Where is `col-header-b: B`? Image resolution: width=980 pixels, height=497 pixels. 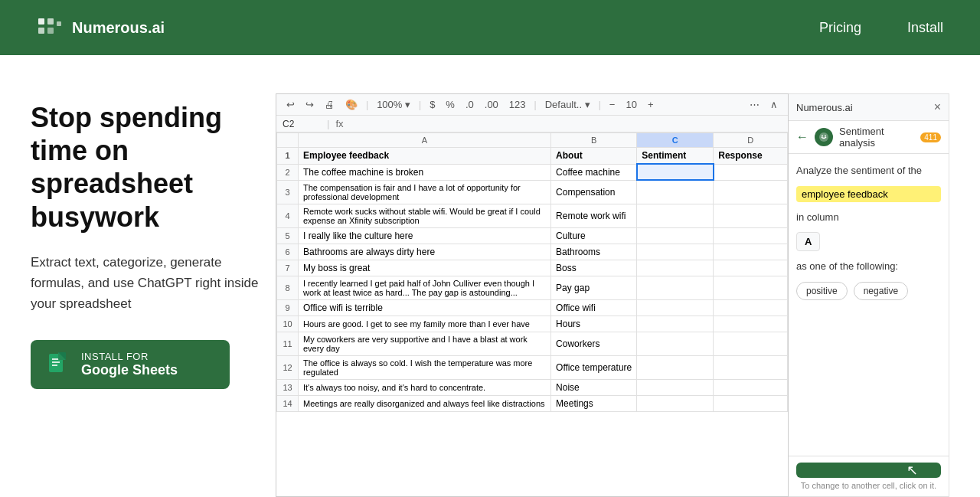
col-header-b: B is located at coordinates (594, 141).